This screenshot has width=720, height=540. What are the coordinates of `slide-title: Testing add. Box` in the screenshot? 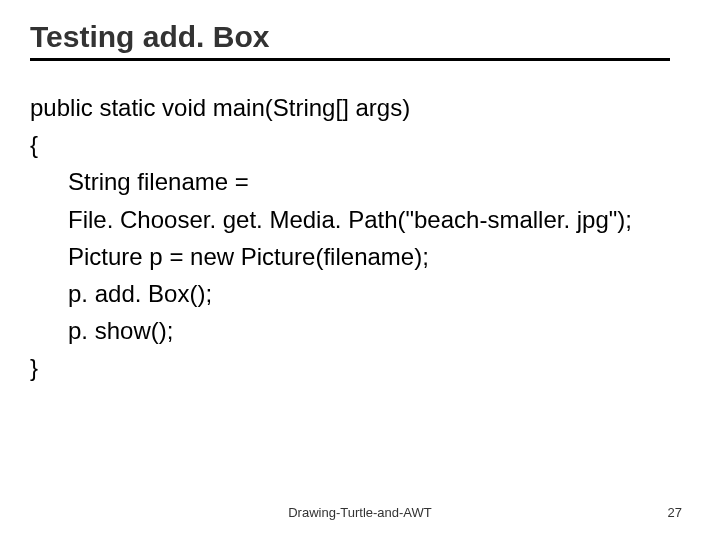 It's located at (350, 40).